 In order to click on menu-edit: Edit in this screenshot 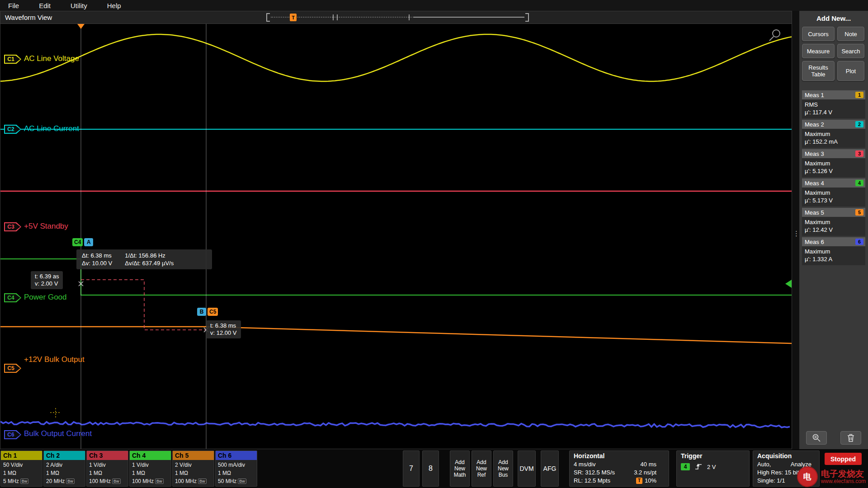, I will do `click(45, 5)`.